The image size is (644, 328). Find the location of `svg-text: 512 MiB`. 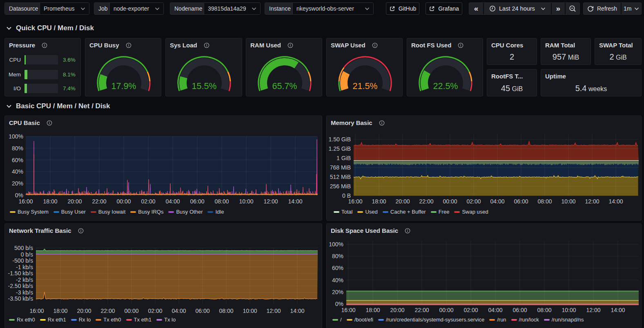

svg-text: 512 MiB is located at coordinates (341, 177).